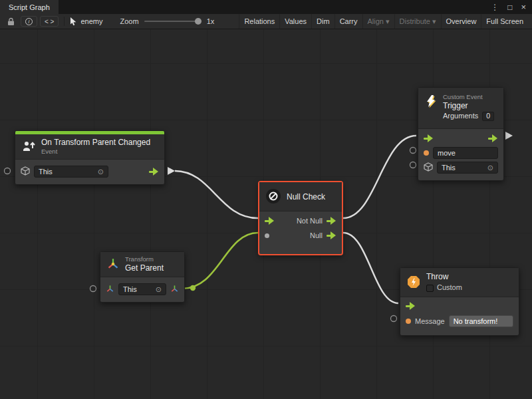 This screenshot has height=399, width=532. Describe the element at coordinates (468, 97) in the screenshot. I see `node-category: Custom Event` at that location.